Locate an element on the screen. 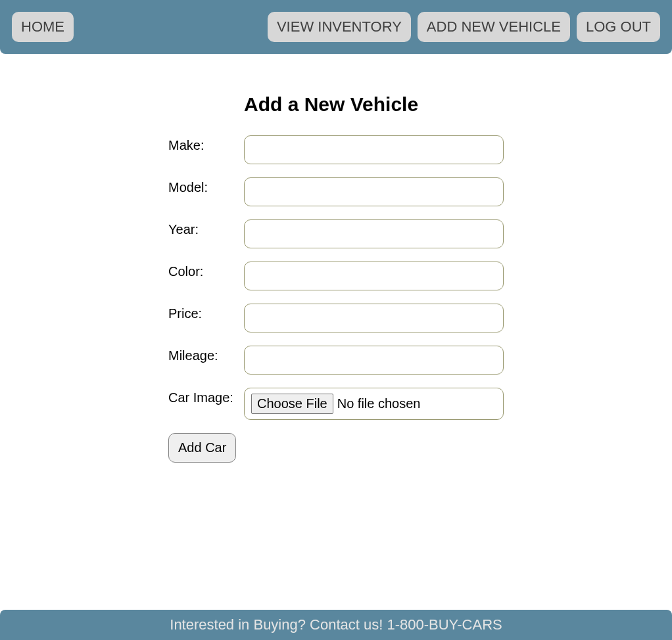  top-nav: HOME VIEW INVENTORY ADD NEW VEHICLE LOG … is located at coordinates (336, 27).